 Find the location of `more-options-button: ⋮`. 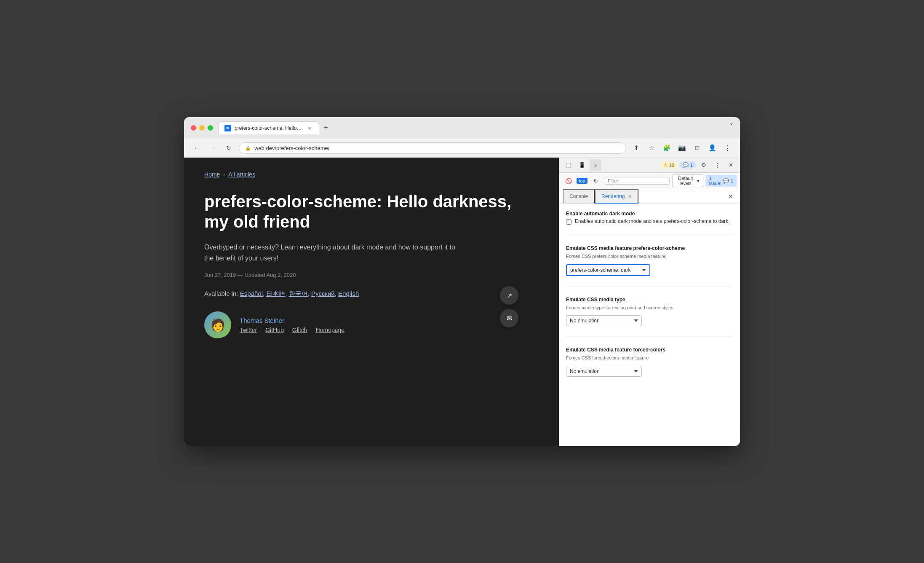

more-options-button: ⋮ is located at coordinates (717, 165).